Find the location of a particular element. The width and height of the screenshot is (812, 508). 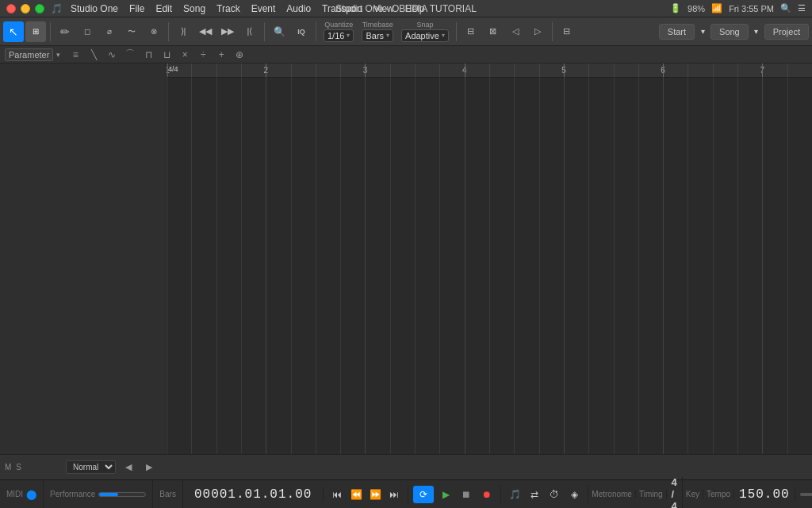

param-icon-7: ÷ is located at coordinates (203, 55).